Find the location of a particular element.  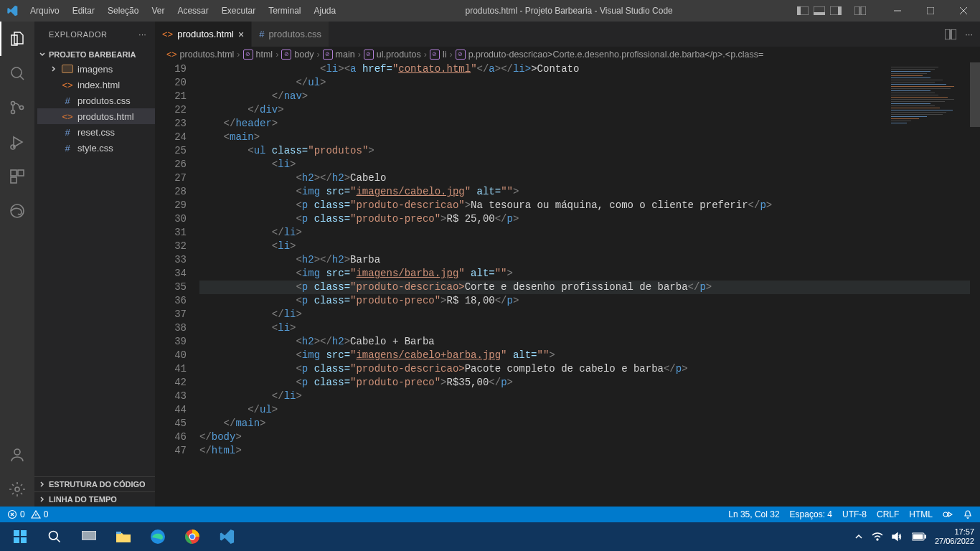

timeline-section: LINHA DO TEMPO is located at coordinates (95, 499).